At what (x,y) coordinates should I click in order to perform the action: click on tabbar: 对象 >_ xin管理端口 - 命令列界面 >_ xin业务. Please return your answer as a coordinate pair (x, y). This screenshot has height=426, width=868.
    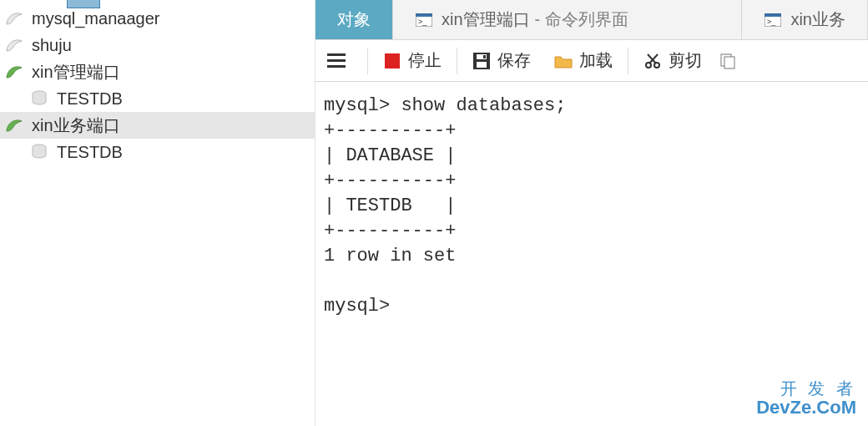
    Looking at the image, I should click on (592, 20).